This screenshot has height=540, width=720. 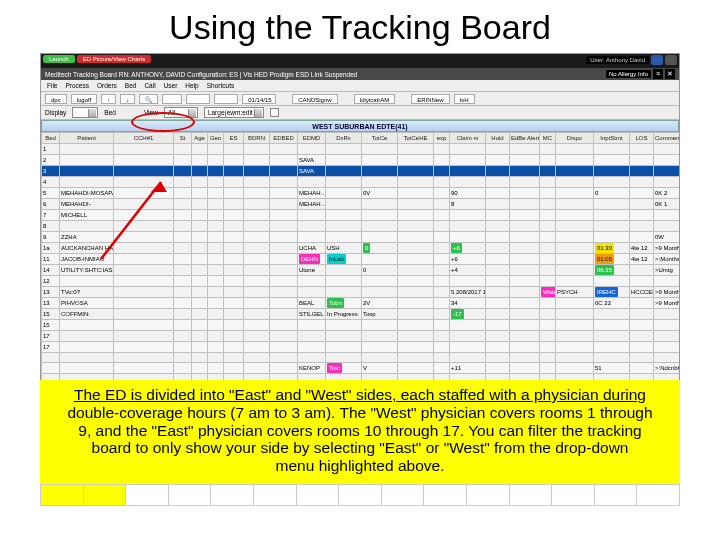 What do you see at coordinates (87, 238) in the screenshot?
I see `cell: ZZHA` at bounding box center [87, 238].